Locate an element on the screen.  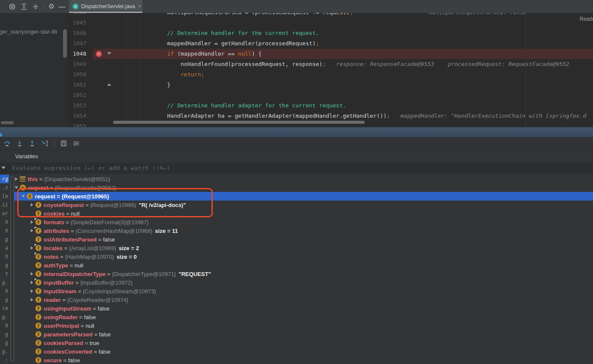
variable-row-request: prequest = {RequestFacade@9552} is located at coordinates (303, 188).